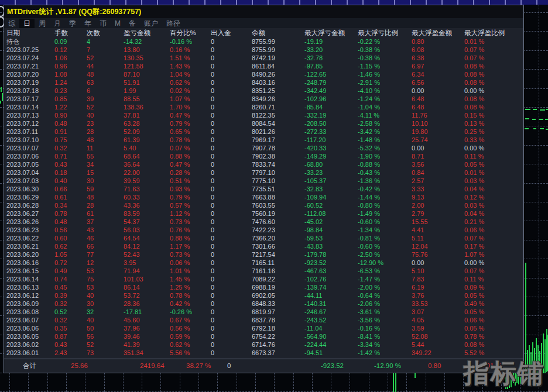 The height and width of the screenshot is (392, 548). I want to click on cell-pnl: 37.81, so click(146, 115).